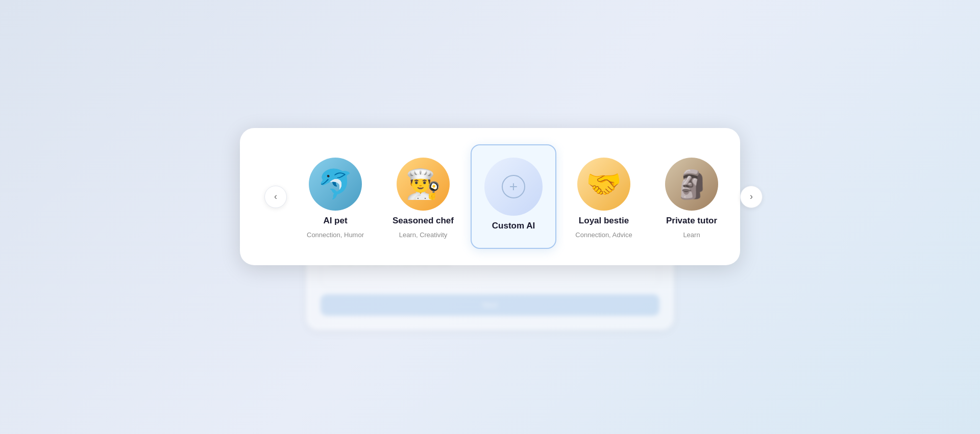 The height and width of the screenshot is (434, 980). Describe the element at coordinates (513, 226) in the screenshot. I see `card-custom-ai-title: Custom AI` at that location.